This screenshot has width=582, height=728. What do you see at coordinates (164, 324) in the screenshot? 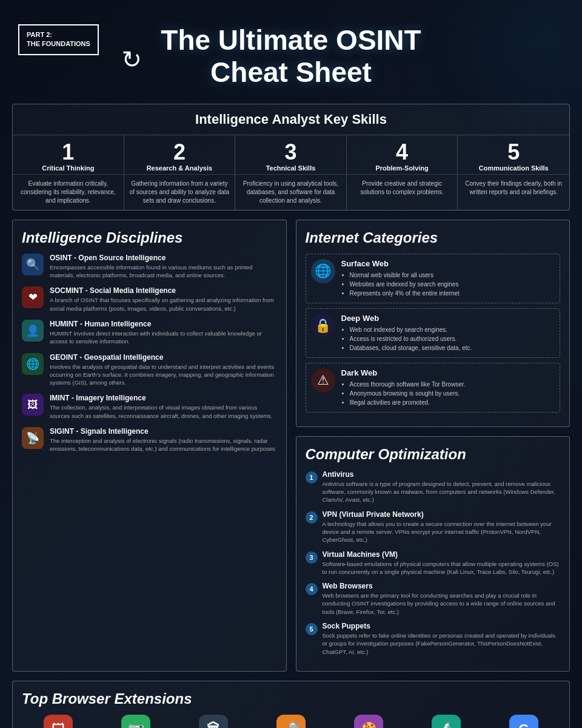
I see `discipline-title: HUMINT - Human Intelligence` at bounding box center [164, 324].